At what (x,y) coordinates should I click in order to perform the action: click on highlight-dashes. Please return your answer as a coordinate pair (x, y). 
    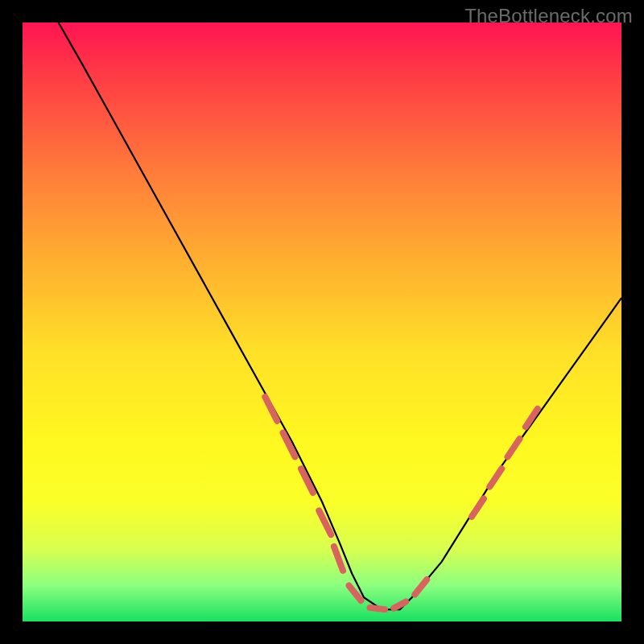
    Looking at the image, I should click on (401, 503).